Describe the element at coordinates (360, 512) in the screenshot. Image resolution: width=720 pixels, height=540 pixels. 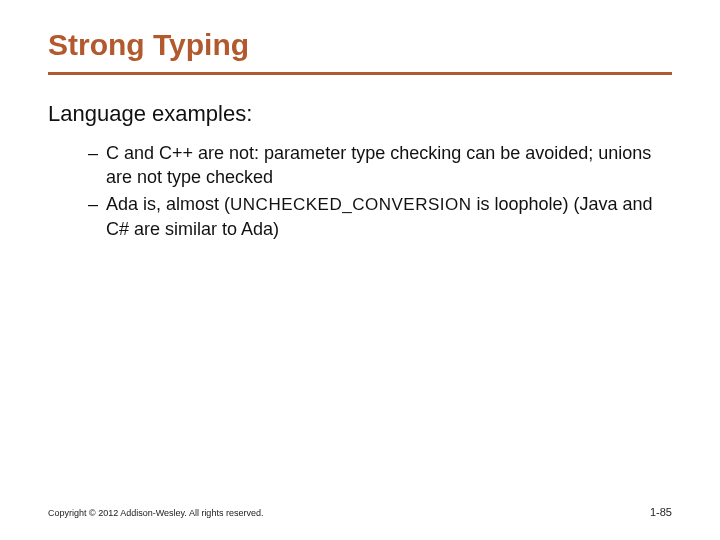
I see `footer: Copyright © 2012 Addison-Wesley. All rig…` at that location.